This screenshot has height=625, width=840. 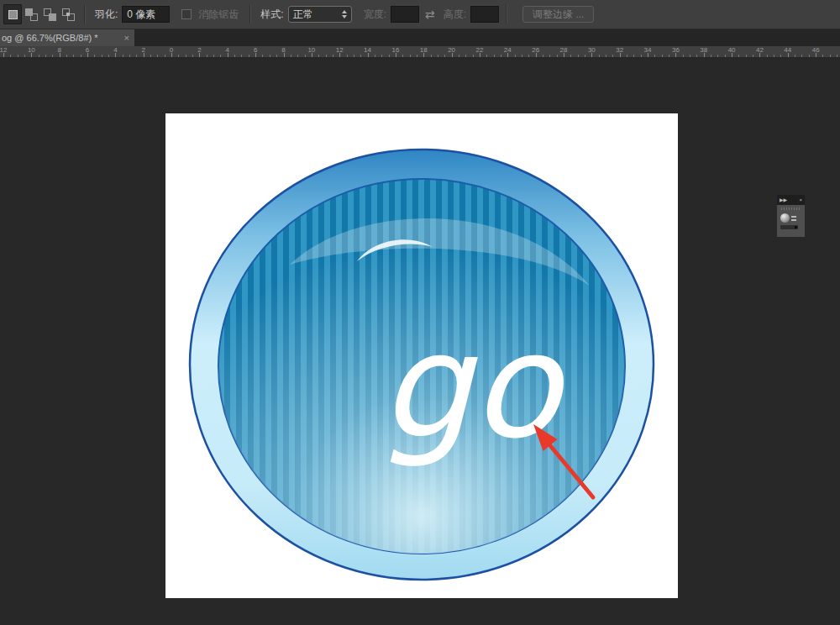 I want to click on close-panel-icon: ×, so click(x=801, y=200).